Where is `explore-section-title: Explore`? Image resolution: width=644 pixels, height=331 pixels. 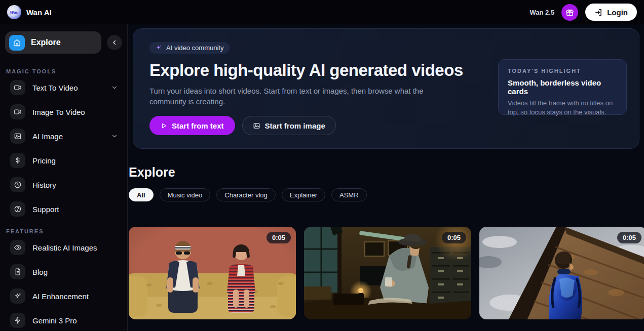
explore-section-title: Explore is located at coordinates (386, 172).